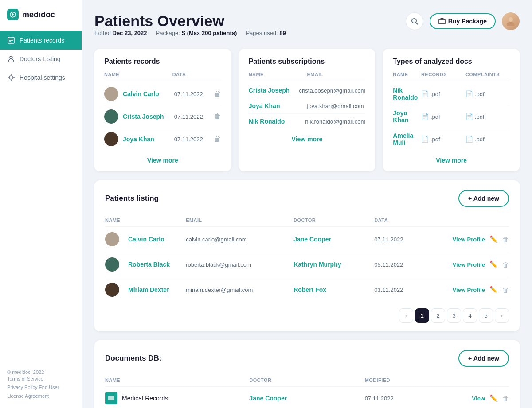  What do you see at coordinates (163, 76) in the screenshot?
I see `patients-records-headers: NAME DATA` at bounding box center [163, 76].